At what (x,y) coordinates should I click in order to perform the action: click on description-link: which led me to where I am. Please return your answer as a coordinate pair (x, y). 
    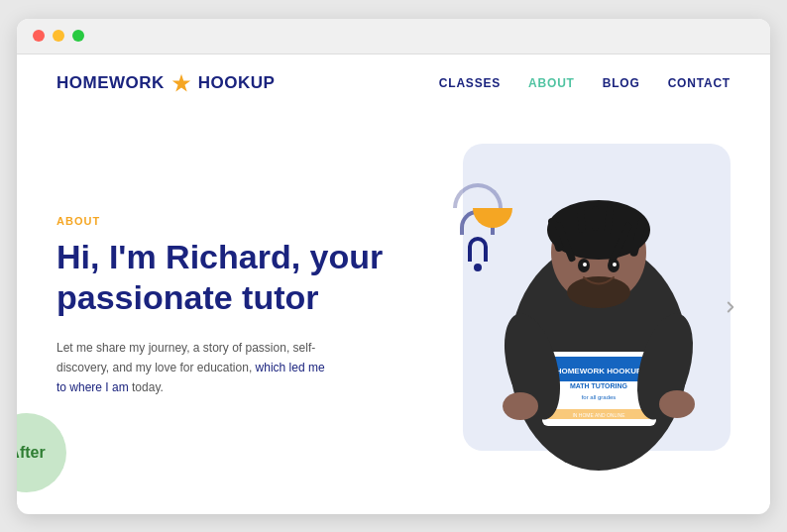
    Looking at the image, I should click on (190, 377).